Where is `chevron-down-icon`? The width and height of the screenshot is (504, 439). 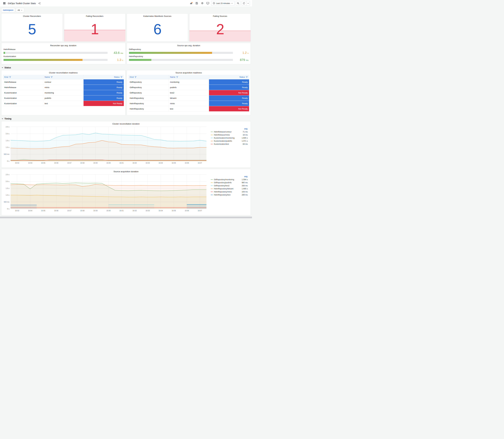 chevron-down-icon is located at coordinates (248, 3).